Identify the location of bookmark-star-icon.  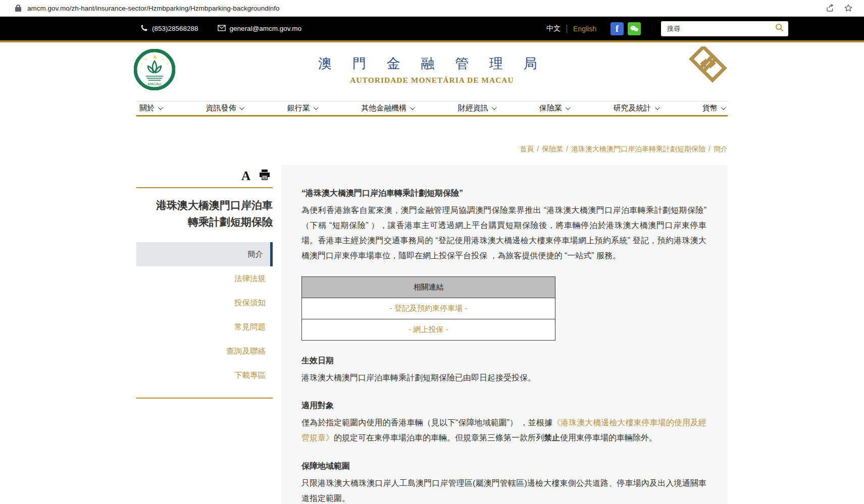
(848, 8).